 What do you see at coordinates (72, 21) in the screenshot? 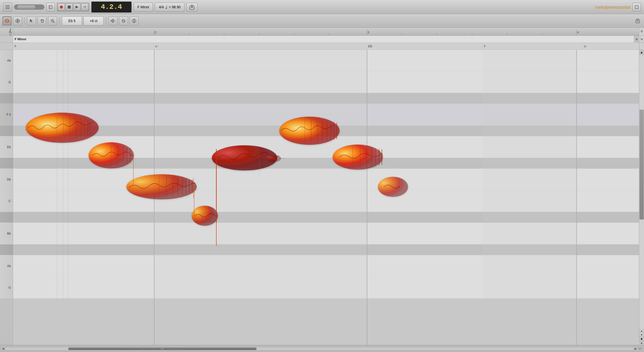
I see `pitch-display: Eb 5` at bounding box center [72, 21].